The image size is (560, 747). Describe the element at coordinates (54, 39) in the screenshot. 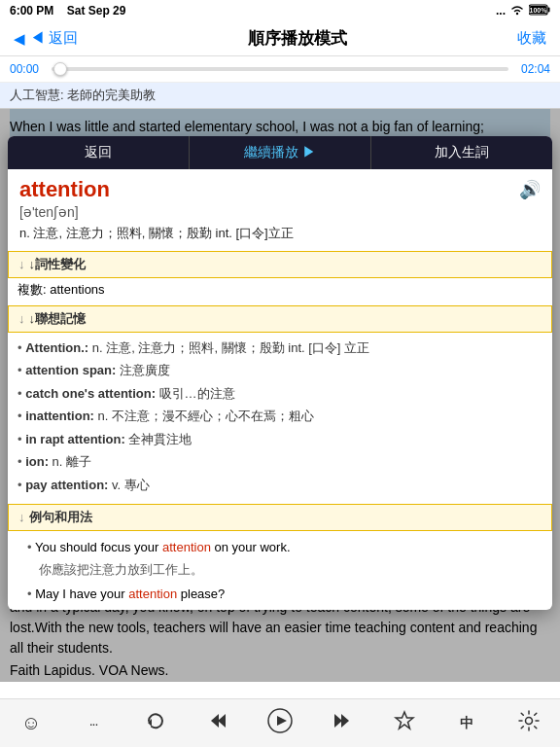

I see `back-label: ◀ 返回` at that location.